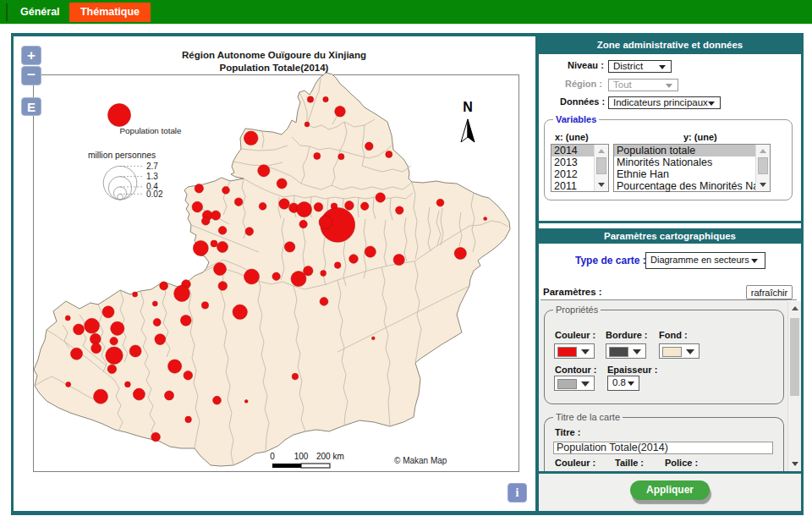 Image resolution: width=812 pixels, height=516 pixels. Describe the element at coordinates (151, 130) in the screenshot. I see `svg-text: Population totale` at that location.